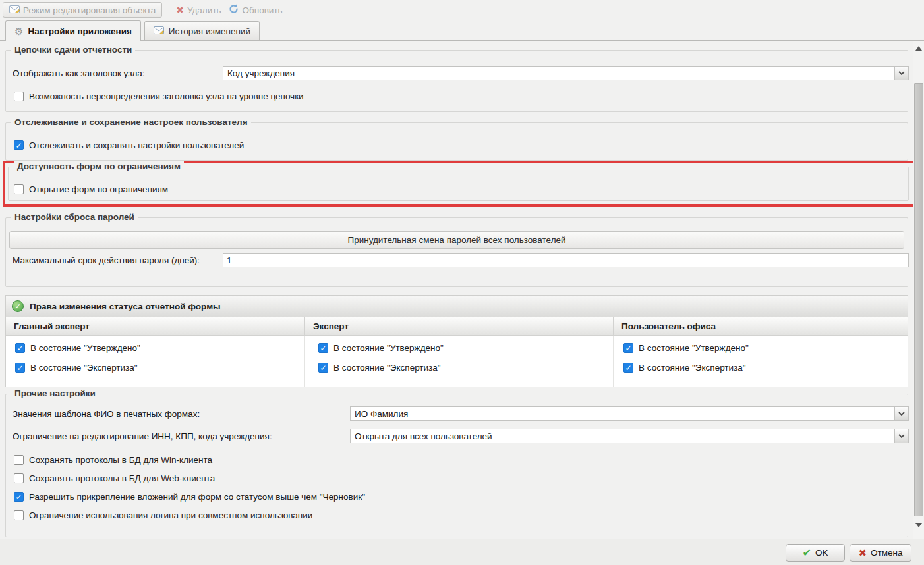 The image size is (924, 565). I want to click on inn-edit-restriction-combobox: Открыта для всех пользователей, so click(629, 436).